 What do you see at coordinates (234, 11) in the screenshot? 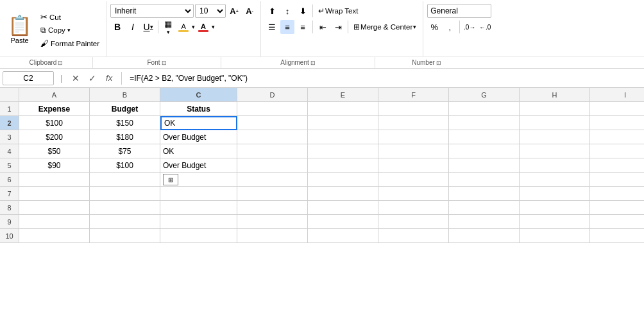
I see `grow-font-button: A+` at bounding box center [234, 11].